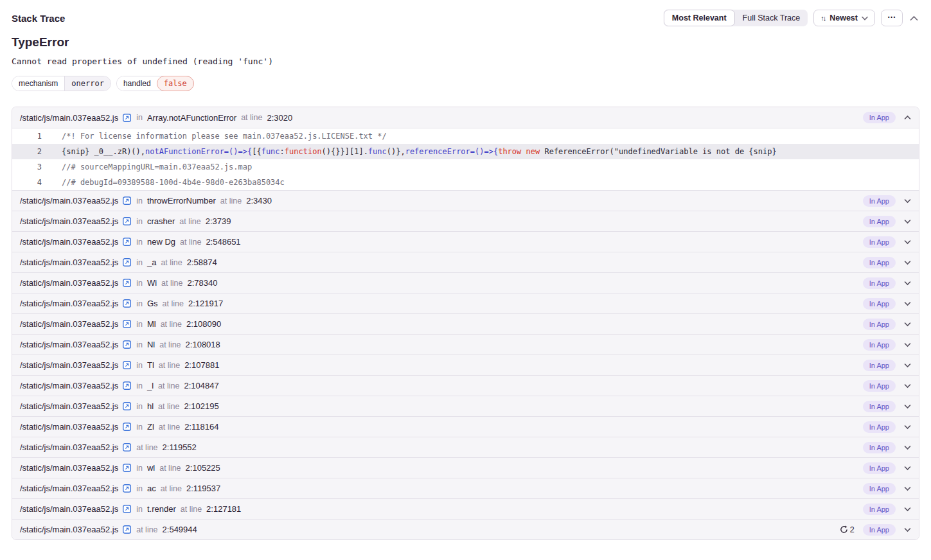 The width and height of the screenshot is (931, 560). I want to click on more-options-button: ⋯, so click(892, 18).